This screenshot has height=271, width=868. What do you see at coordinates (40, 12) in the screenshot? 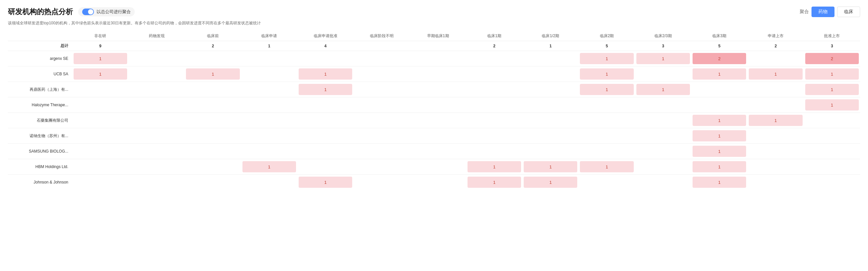
I see `page-title: 研发机构的热点分析` at bounding box center [40, 12].